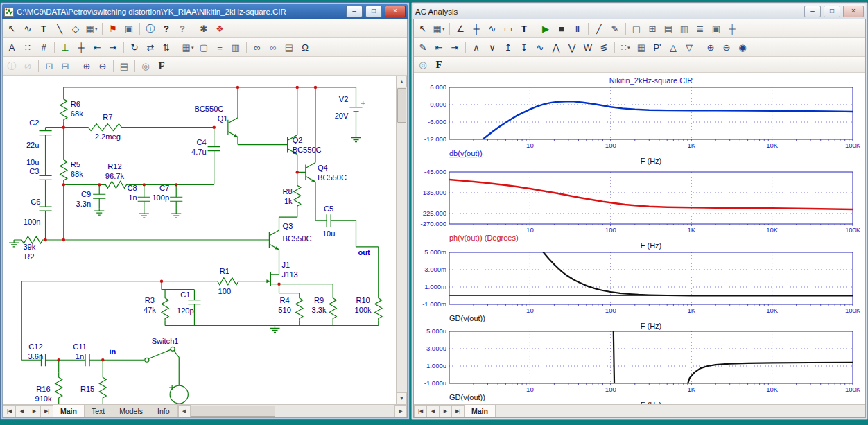  What do you see at coordinates (689, 47) in the screenshot?
I see `scale-down-icon: ▽` at bounding box center [689, 47].